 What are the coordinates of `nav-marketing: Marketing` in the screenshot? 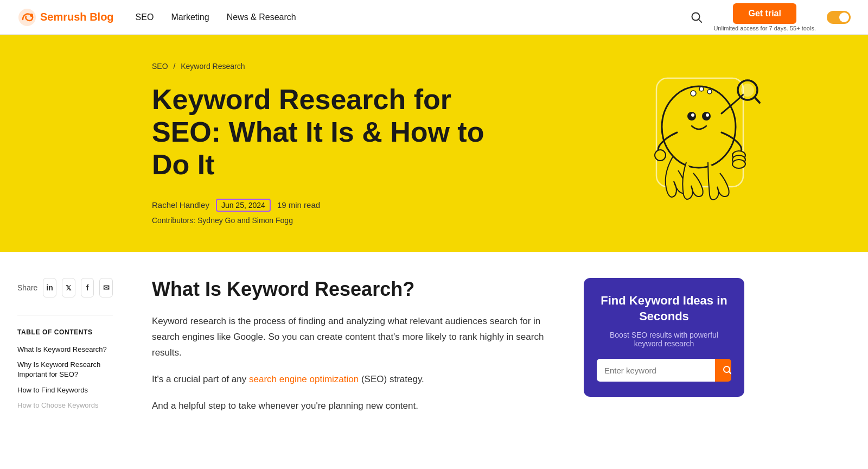 It's located at (190, 17).